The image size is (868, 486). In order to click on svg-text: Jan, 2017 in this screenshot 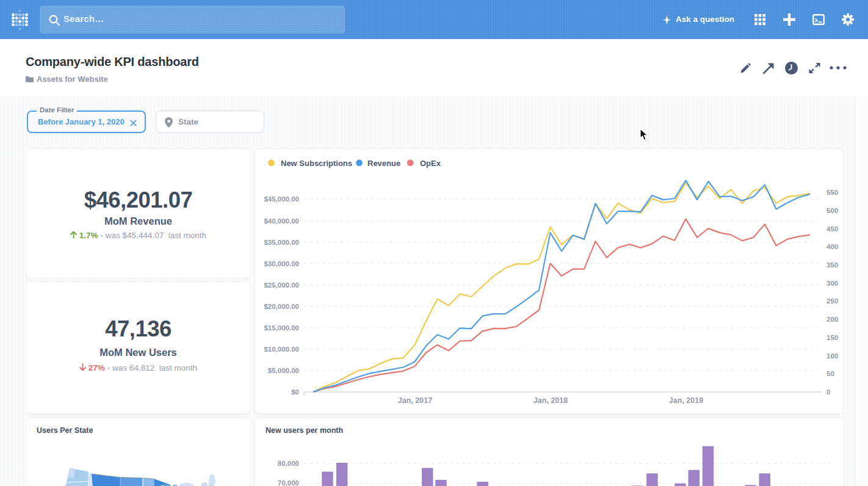, I will do `click(415, 401)`.